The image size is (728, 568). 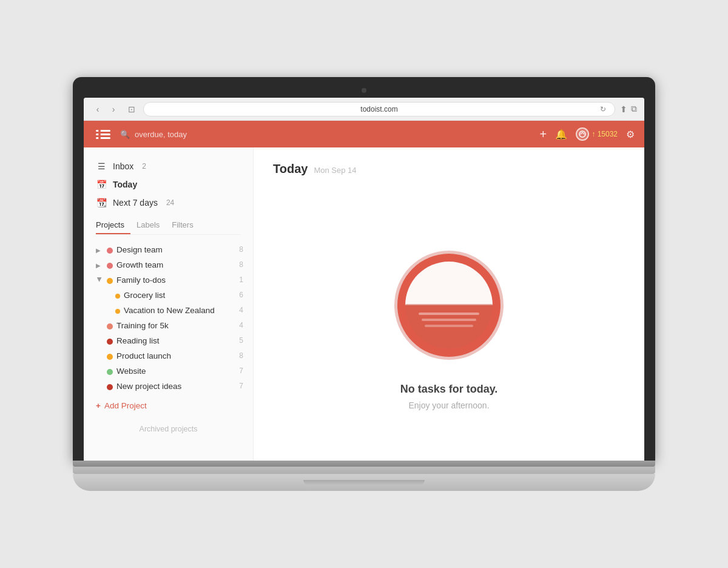 What do you see at coordinates (364, 90) in the screenshot?
I see `laptop-camera` at bounding box center [364, 90].